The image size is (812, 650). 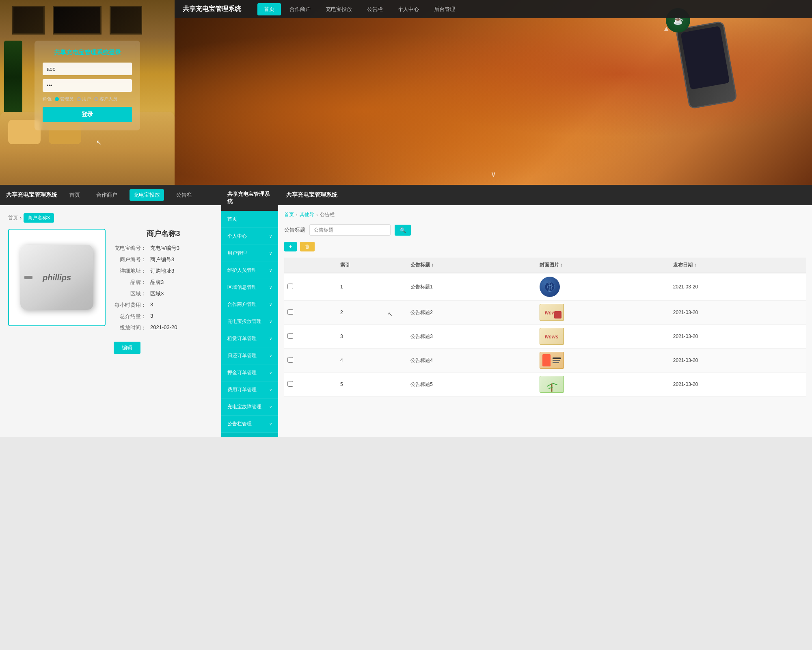 I want to click on sidebar-return-orders: 归还订单管理, so click(x=250, y=356).